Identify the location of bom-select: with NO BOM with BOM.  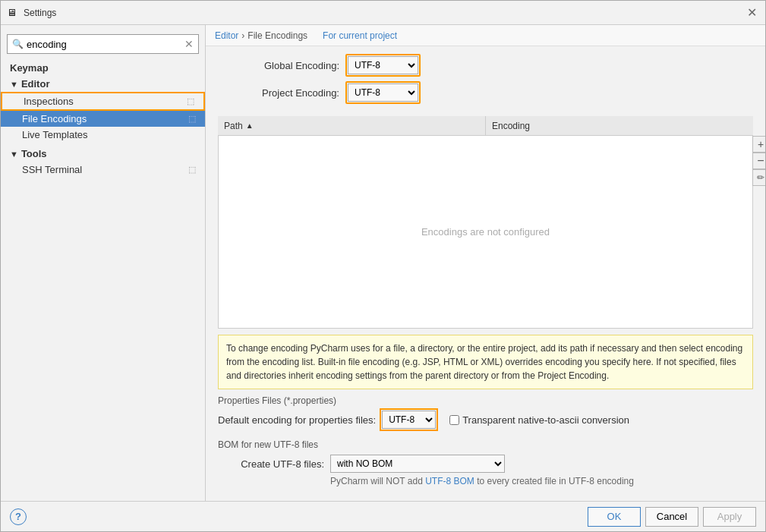
(418, 464).